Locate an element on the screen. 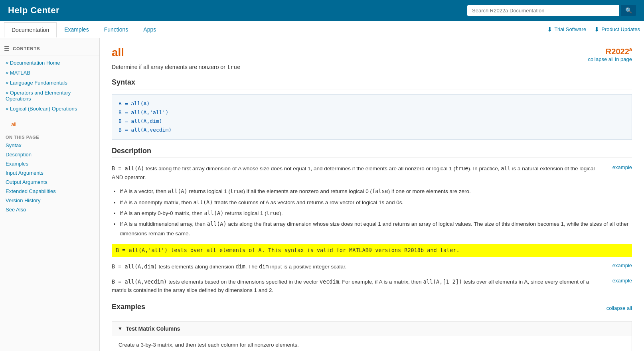  example-link-1: example is located at coordinates (622, 168).